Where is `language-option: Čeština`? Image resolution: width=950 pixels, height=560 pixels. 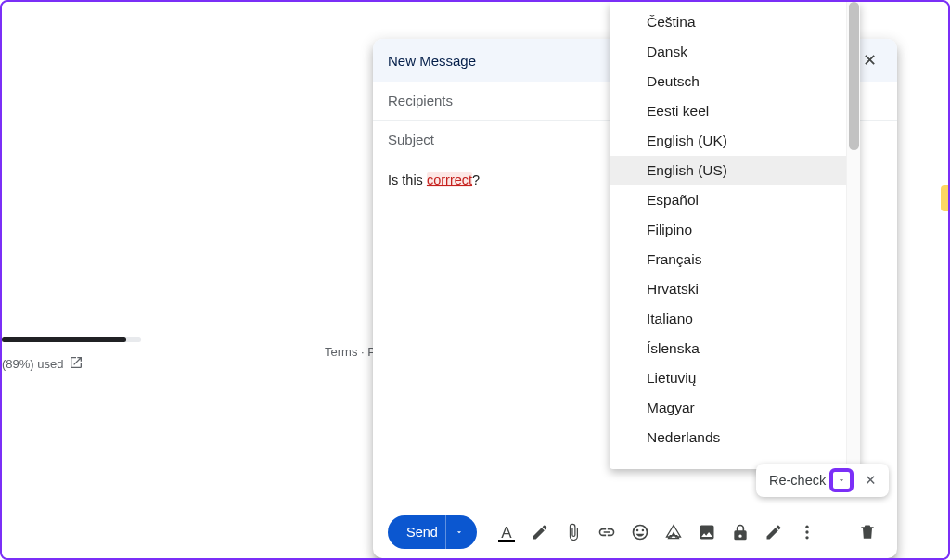 language-option: Čeština is located at coordinates (727, 22).